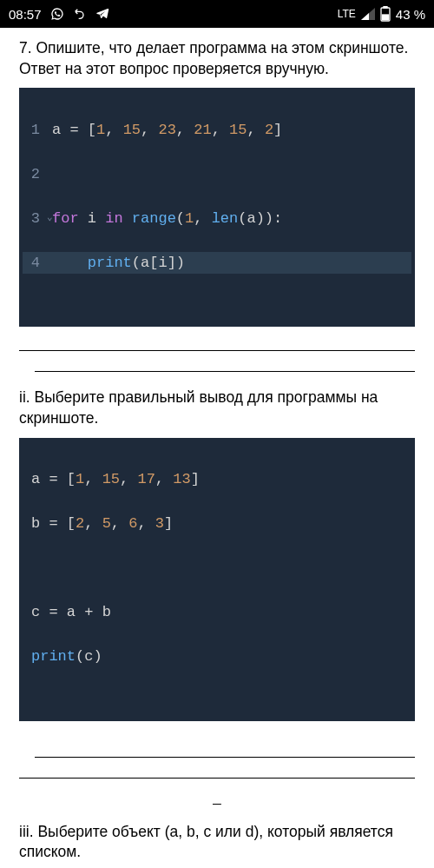 The height and width of the screenshot is (868, 434). Describe the element at coordinates (25, 14) in the screenshot. I see `status-time: 08:57` at that location.